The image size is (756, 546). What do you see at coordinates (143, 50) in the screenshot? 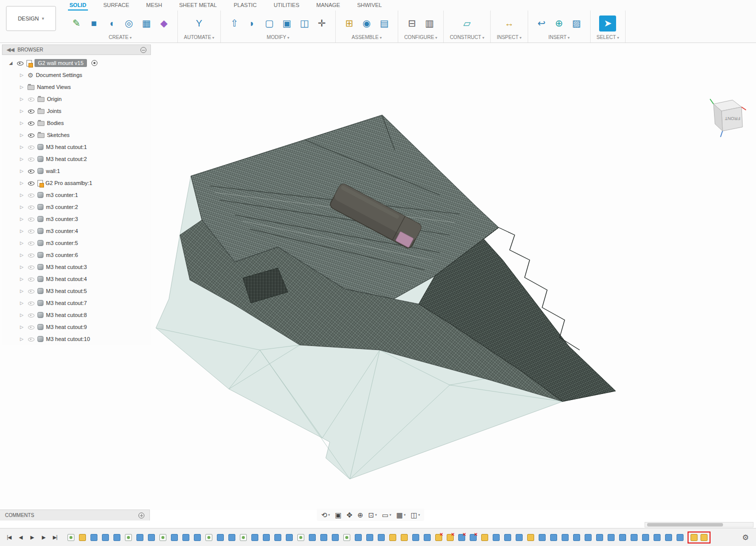
I see `minimize-browser-icon` at bounding box center [143, 50].